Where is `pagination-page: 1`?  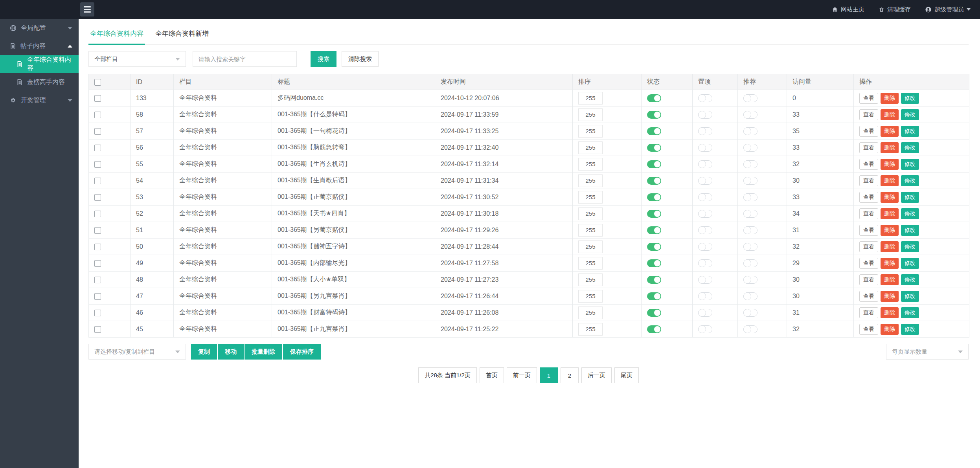 pagination-page: 1 is located at coordinates (549, 375).